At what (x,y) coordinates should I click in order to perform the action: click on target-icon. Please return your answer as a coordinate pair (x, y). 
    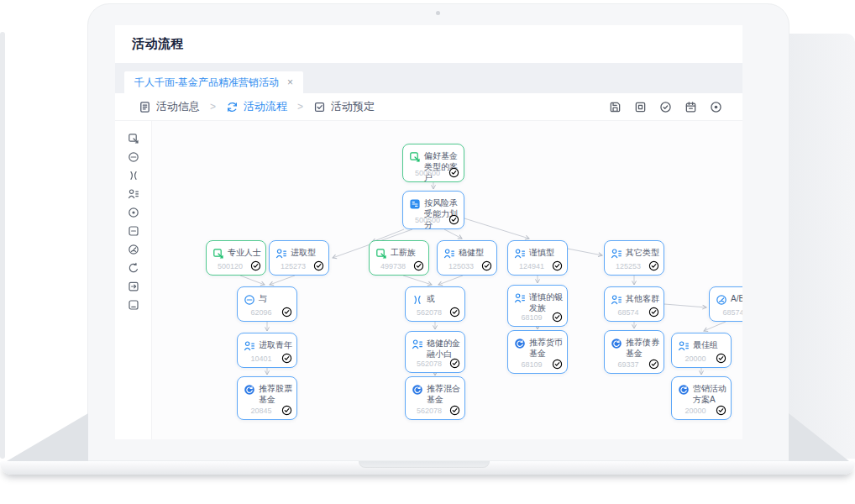
    Looking at the image, I should click on (134, 213).